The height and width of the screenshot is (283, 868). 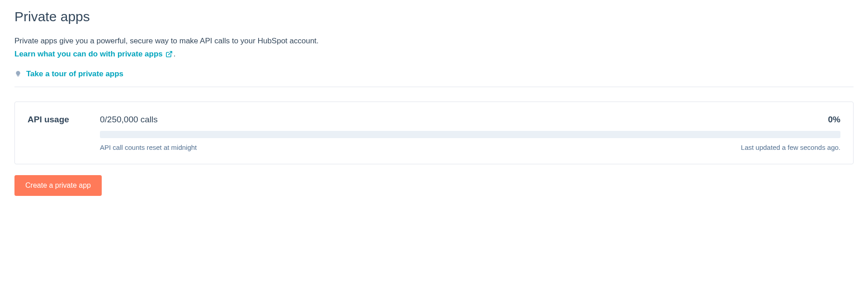 What do you see at coordinates (434, 41) in the screenshot?
I see `description-text: Private apps give you a powerful, secure…` at bounding box center [434, 41].